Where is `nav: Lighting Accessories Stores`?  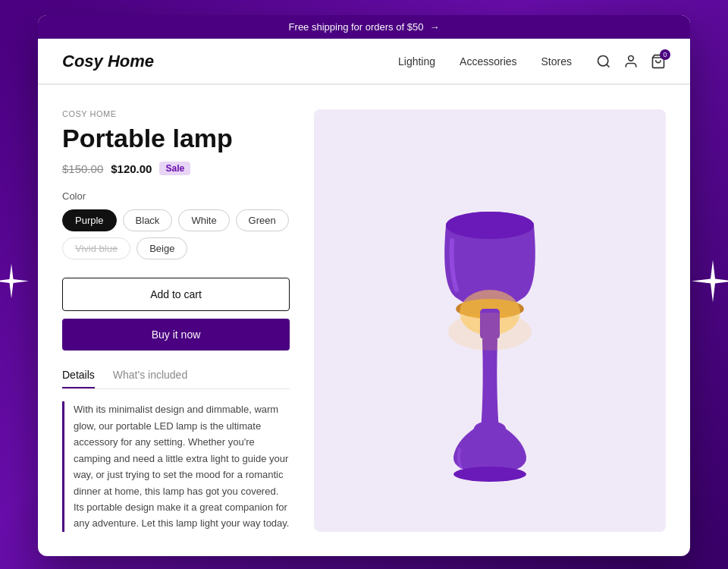
nav: Lighting Accessories Stores is located at coordinates (485, 61).